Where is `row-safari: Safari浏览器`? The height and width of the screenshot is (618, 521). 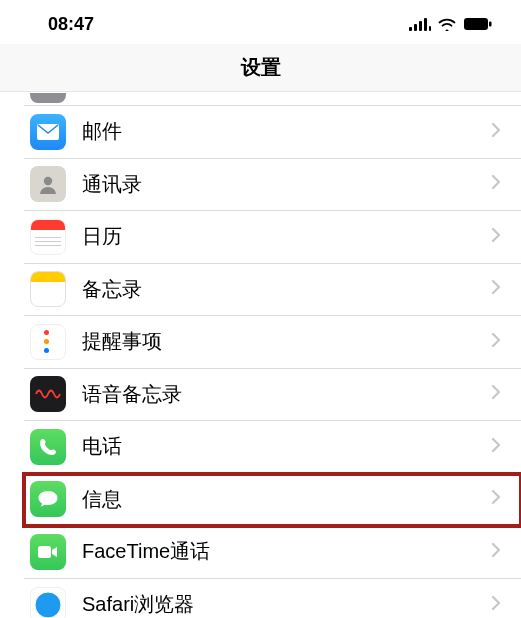
row-safari: Safari浏览器 is located at coordinates (272, 599).